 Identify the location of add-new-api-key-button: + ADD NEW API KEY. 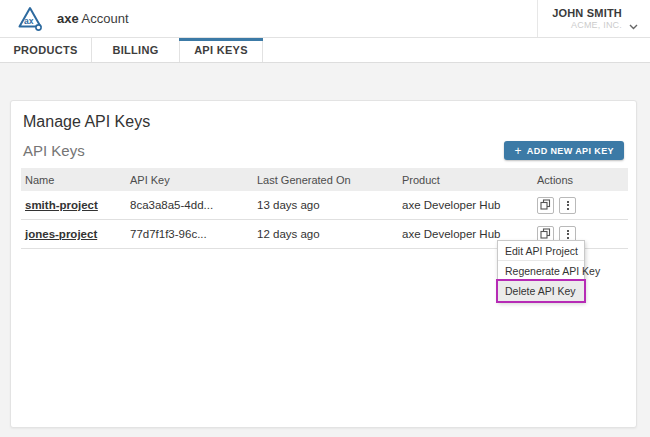
(564, 150).